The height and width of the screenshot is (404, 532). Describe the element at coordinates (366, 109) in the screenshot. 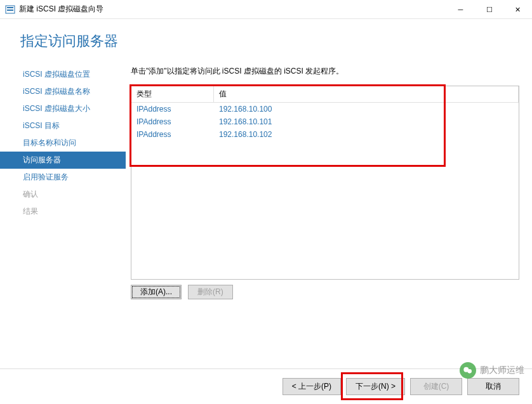

I see `cell-value: 192.168.10.100` at that location.